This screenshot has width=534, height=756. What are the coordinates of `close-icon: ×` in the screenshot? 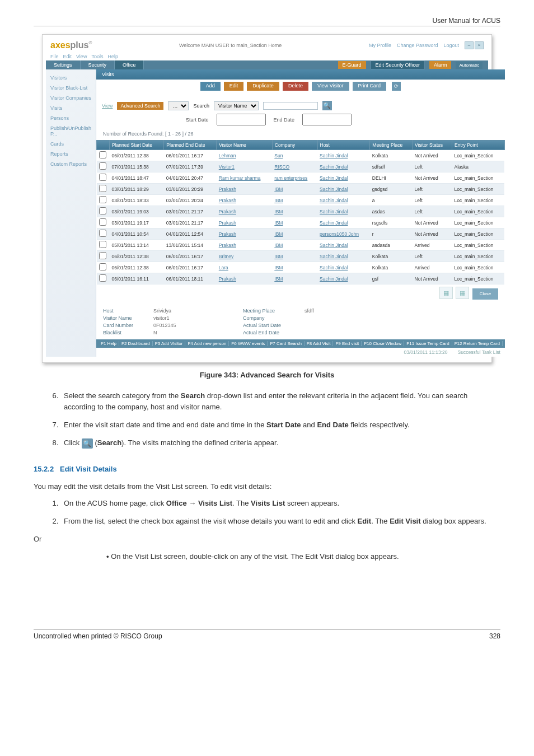 It's located at (479, 45).